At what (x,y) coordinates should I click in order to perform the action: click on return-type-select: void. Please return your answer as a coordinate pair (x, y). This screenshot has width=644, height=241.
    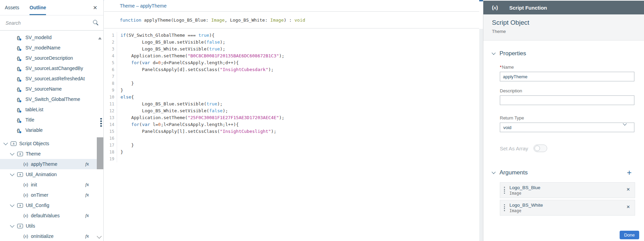
    Looking at the image, I should click on (567, 127).